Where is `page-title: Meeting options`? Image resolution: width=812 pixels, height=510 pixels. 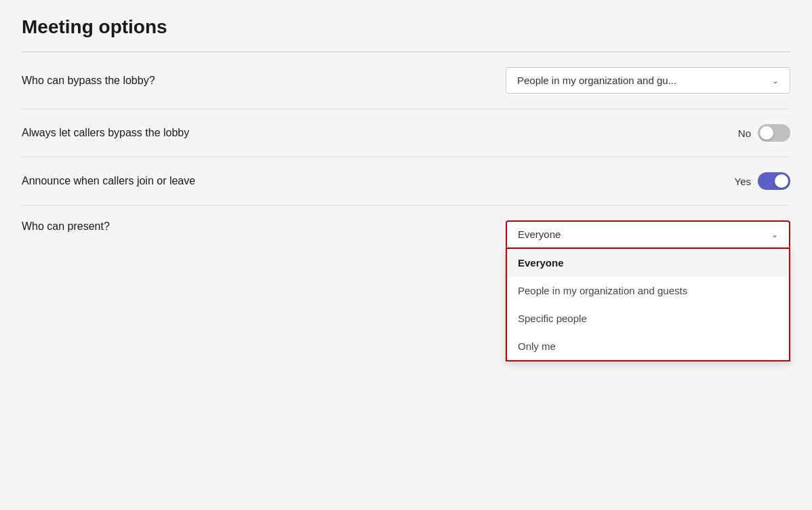 page-title: Meeting options is located at coordinates (406, 27).